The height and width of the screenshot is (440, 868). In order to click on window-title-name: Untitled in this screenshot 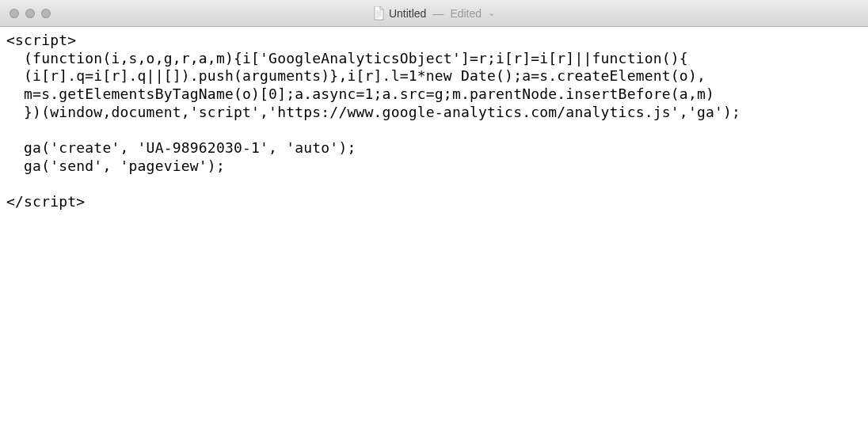, I will do `click(407, 13)`.